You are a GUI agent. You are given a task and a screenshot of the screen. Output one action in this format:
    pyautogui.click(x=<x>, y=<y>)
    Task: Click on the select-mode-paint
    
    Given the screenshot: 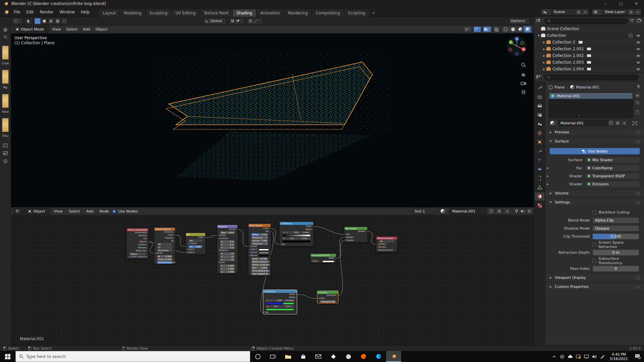 What is the action you would take?
    pyautogui.click(x=64, y=21)
    